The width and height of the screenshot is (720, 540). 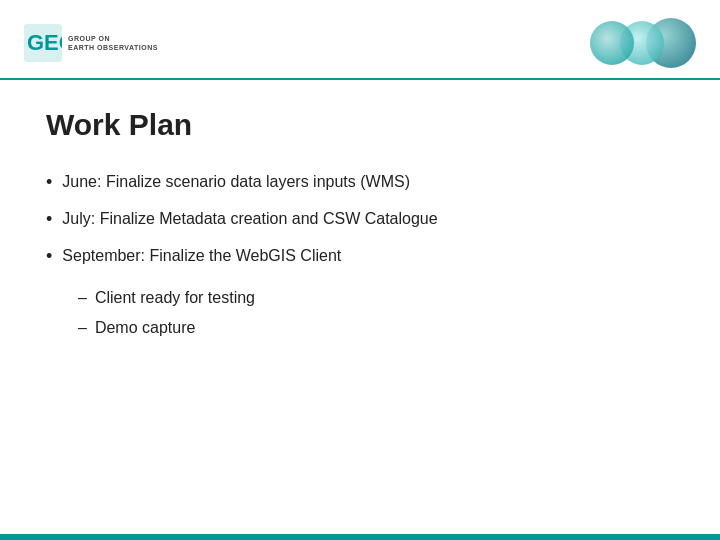 What do you see at coordinates (91, 43) in the screenshot?
I see `logo-area: GEO GROUP ON EARTH OBSERVATIONS` at bounding box center [91, 43].